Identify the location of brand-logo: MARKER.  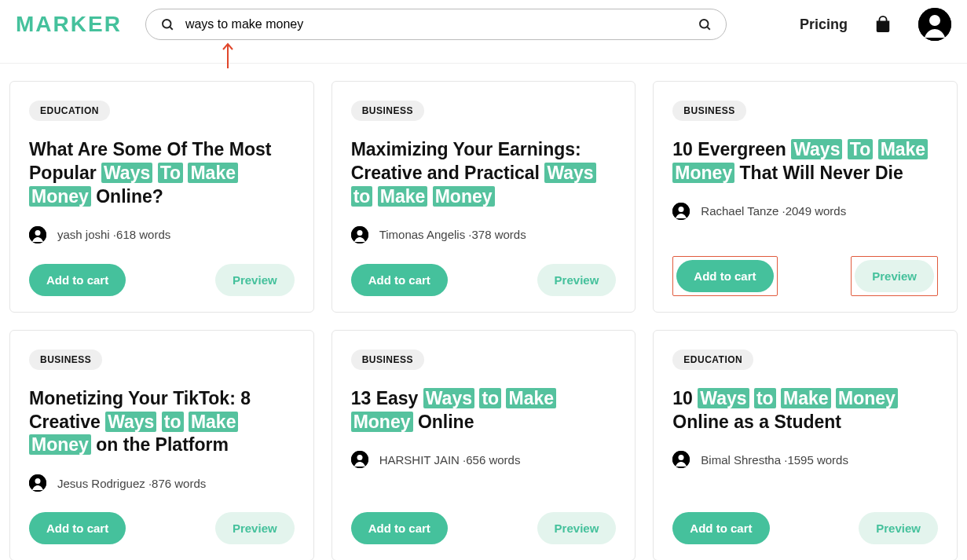
(69, 24).